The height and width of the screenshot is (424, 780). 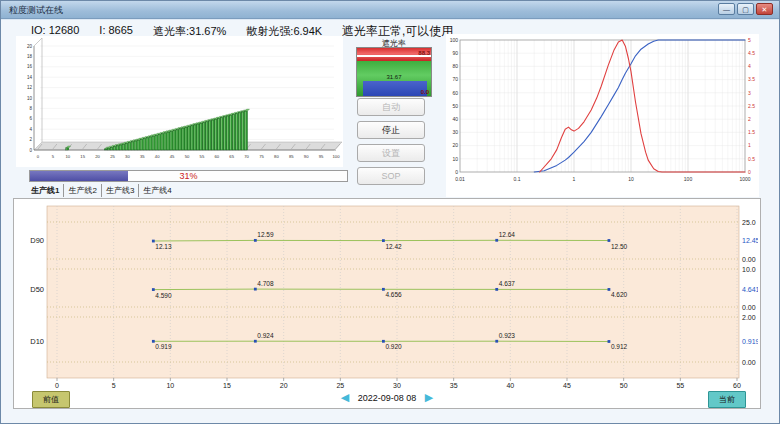 What do you see at coordinates (750, 290) in the screenshot?
I see `svg-text: 4.641` at bounding box center [750, 290].